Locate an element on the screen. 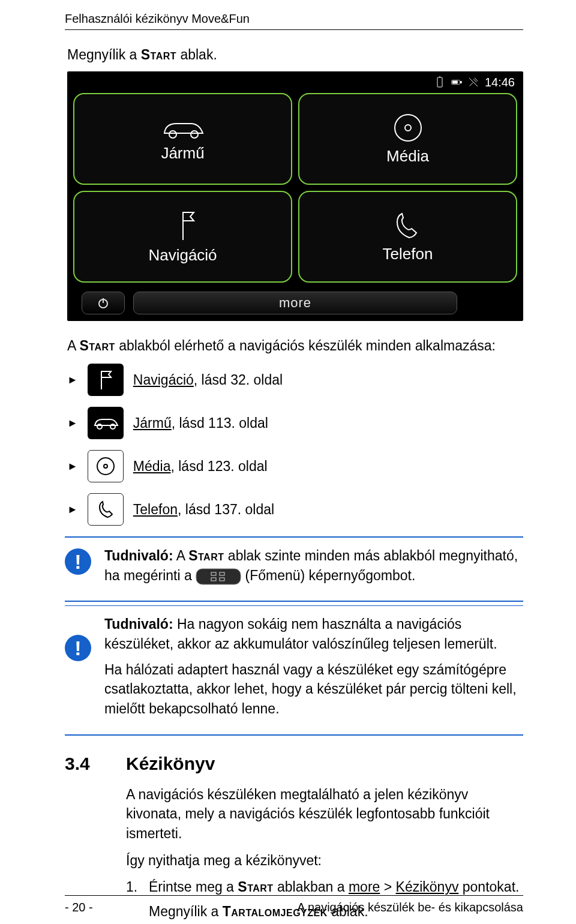 This screenshot has height=924, width=576. tile-media-label: Média is located at coordinates (408, 156).